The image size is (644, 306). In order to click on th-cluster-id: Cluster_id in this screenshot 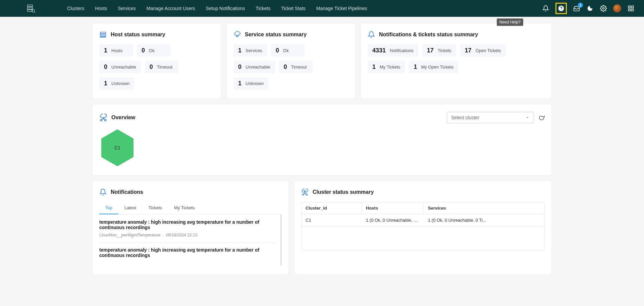, I will do `click(332, 208)`.